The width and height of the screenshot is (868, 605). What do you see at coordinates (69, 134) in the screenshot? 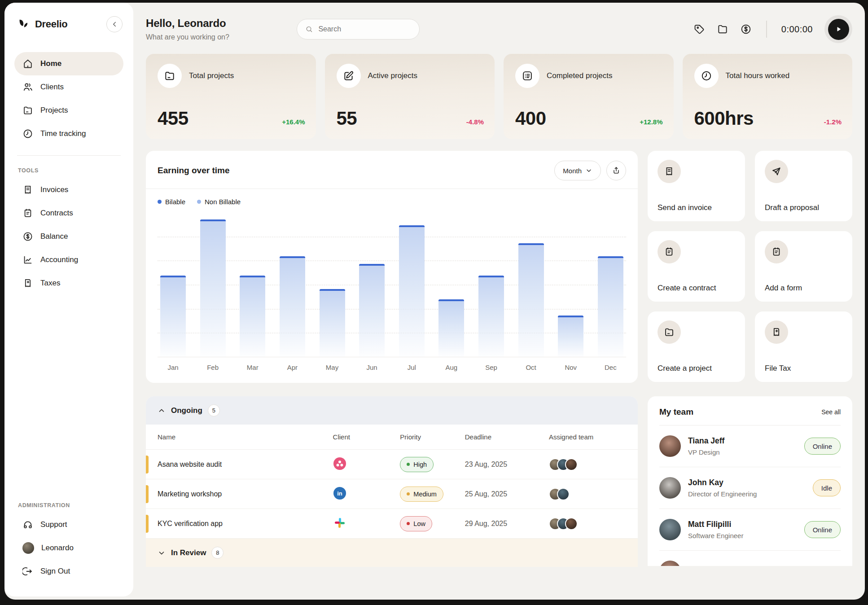
I see `sidebar-item-time-tracking: Time tracking` at bounding box center [69, 134].